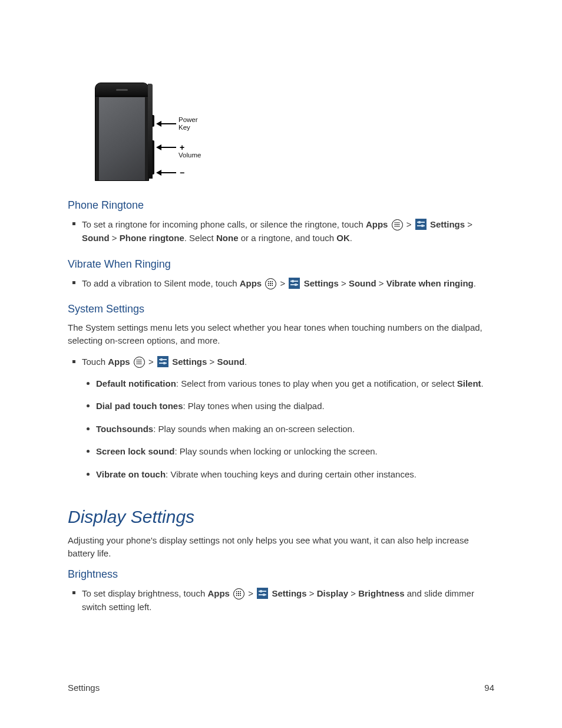 The height and width of the screenshot is (728, 562). What do you see at coordinates (281, 517) in the screenshot?
I see `heading-display-settings: Display Settings` at bounding box center [281, 517].